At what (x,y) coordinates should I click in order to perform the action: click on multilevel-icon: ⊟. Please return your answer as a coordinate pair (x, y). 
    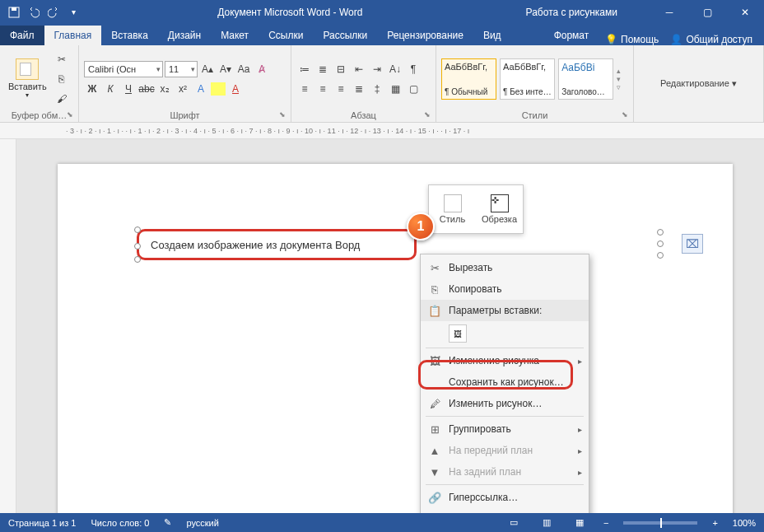
    Looking at the image, I should click on (341, 69).